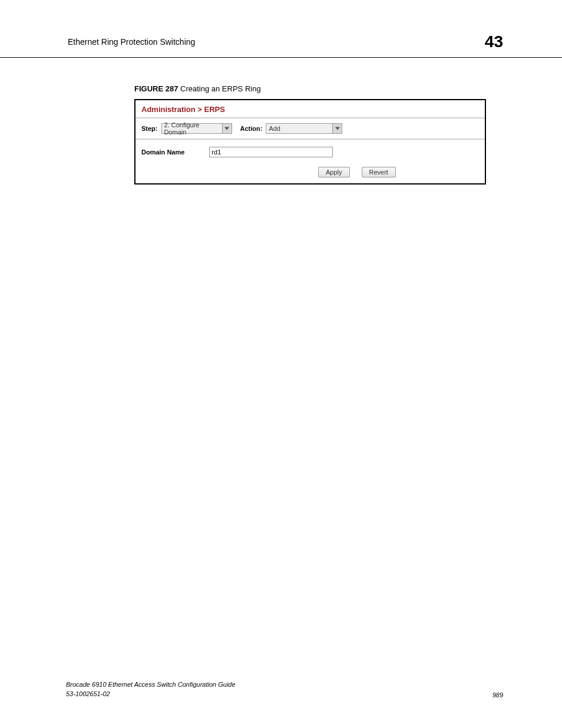 This screenshot has width=562, height=728. Describe the element at coordinates (348, 88) in the screenshot. I see `figure-caption: FIGURE 287 Creating an ERPS Ring` at that location.